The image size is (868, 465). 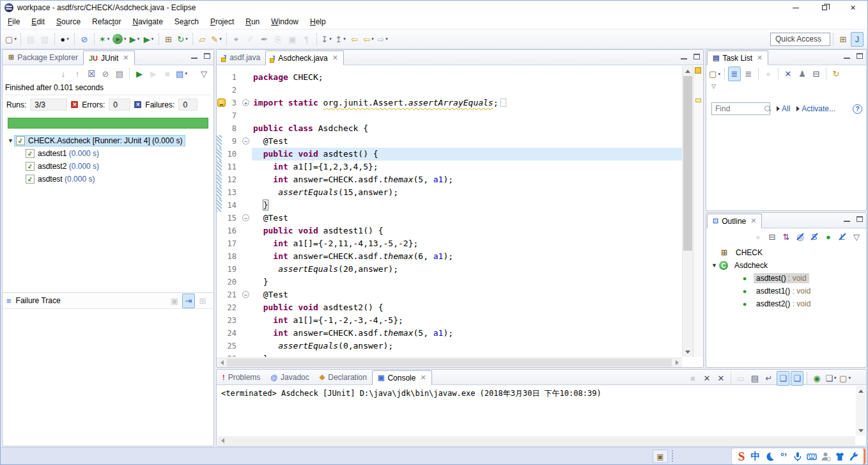 I want to click on warning-marker, so click(x=698, y=100).